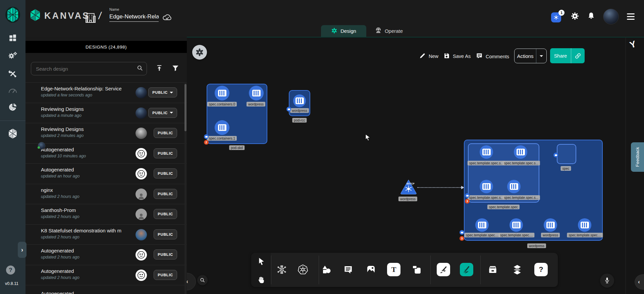 This screenshot has width=644, height=294. I want to click on pod-template-node, so click(504, 173).